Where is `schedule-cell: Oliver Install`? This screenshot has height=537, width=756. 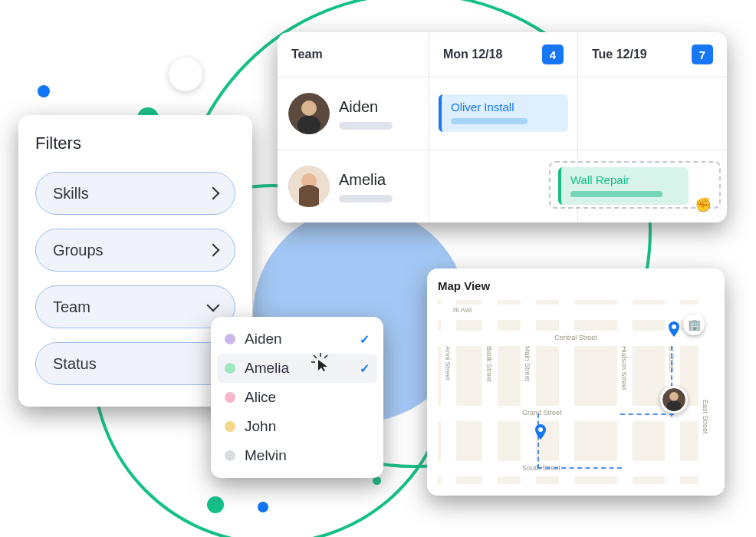 schedule-cell: Oliver Install is located at coordinates (504, 114).